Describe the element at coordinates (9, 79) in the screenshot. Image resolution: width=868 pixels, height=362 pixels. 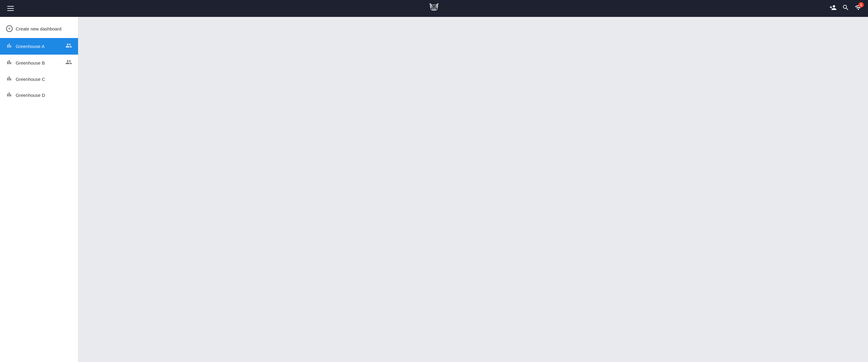
I see `chart-bar-icon-c` at that location.